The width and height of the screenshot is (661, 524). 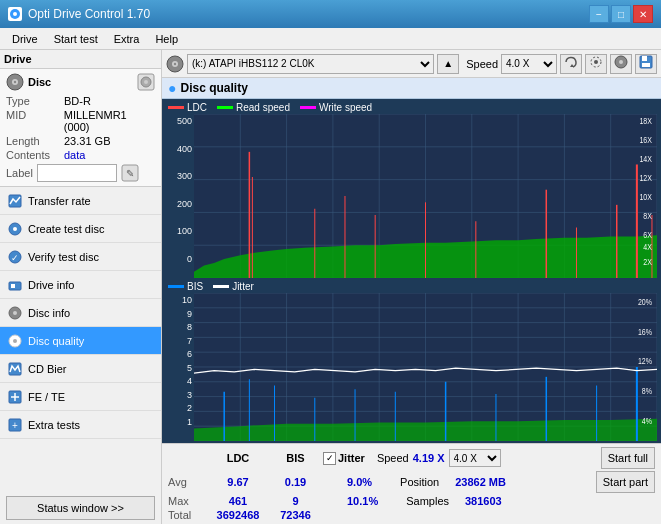 I want to click on y2-axis-8: 8, so click(x=190, y=327).